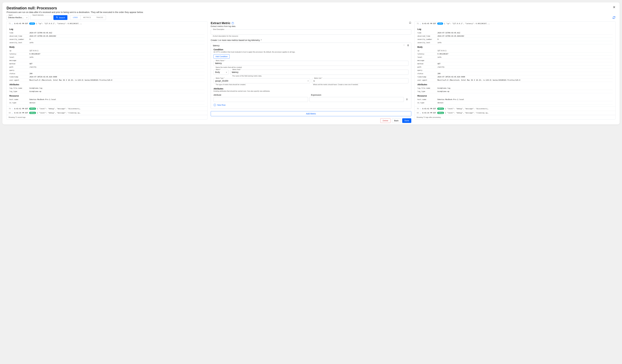 The height and width of the screenshot is (364, 622). What do you see at coordinates (311, 63) in the screenshot?
I see `metric-name-field: Metric Name *` at bounding box center [311, 63].